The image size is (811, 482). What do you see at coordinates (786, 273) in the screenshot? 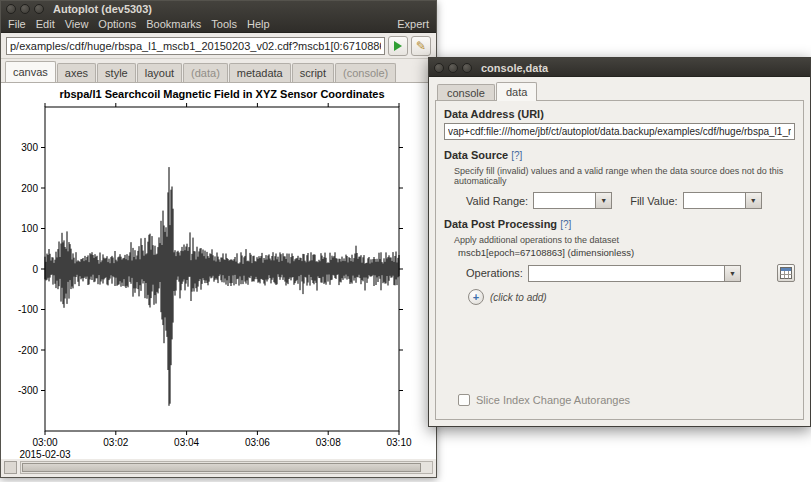
I see `operations-picker-button` at bounding box center [786, 273].